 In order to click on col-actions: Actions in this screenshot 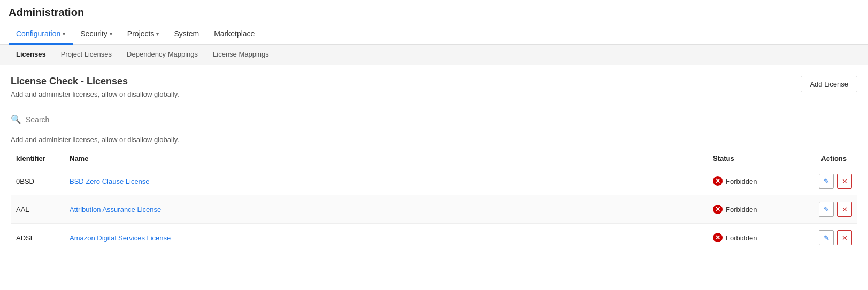, I will do `click(825, 159)`.